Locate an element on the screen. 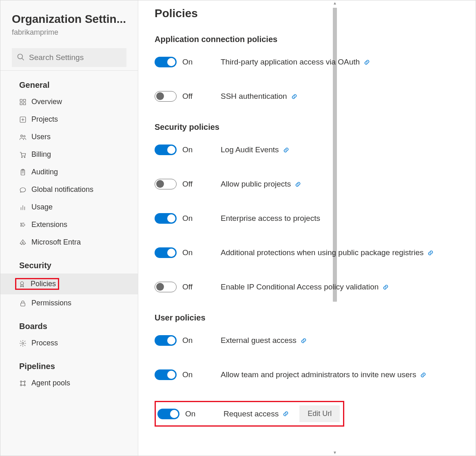 The width and height of the screenshot is (476, 456). grid-icon is located at coordinates (23, 102).